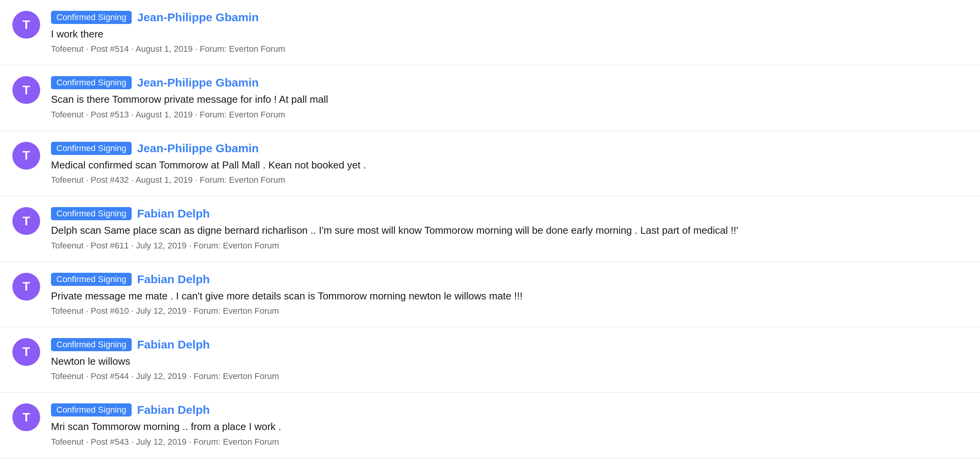  I want to click on list-item: T Confirmed Signing Fabian Delph Private…, so click(490, 294).